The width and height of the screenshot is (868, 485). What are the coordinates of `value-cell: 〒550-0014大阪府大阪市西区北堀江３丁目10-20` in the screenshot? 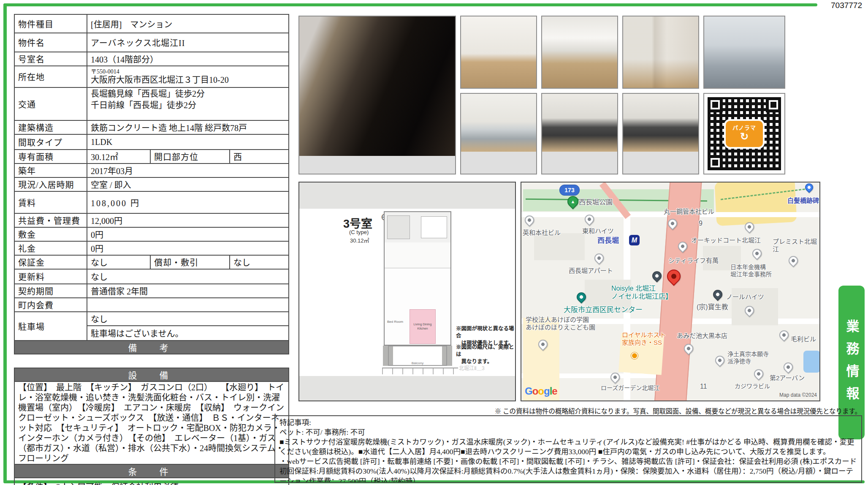 It's located at (188, 77).